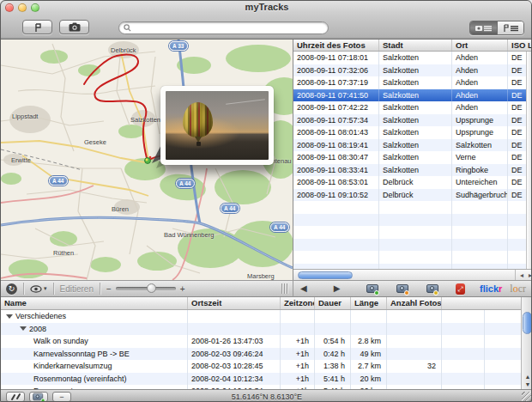  Describe the element at coordinates (336, 170) in the screenshot. I see `cell-time: 2008-09-11 08:33:41` at that location.